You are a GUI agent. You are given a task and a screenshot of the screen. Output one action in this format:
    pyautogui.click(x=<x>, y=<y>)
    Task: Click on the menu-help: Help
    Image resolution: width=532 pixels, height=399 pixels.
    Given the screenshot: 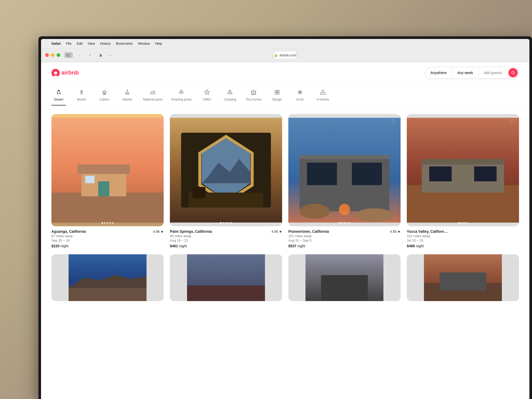 What is the action you would take?
    pyautogui.click(x=158, y=44)
    